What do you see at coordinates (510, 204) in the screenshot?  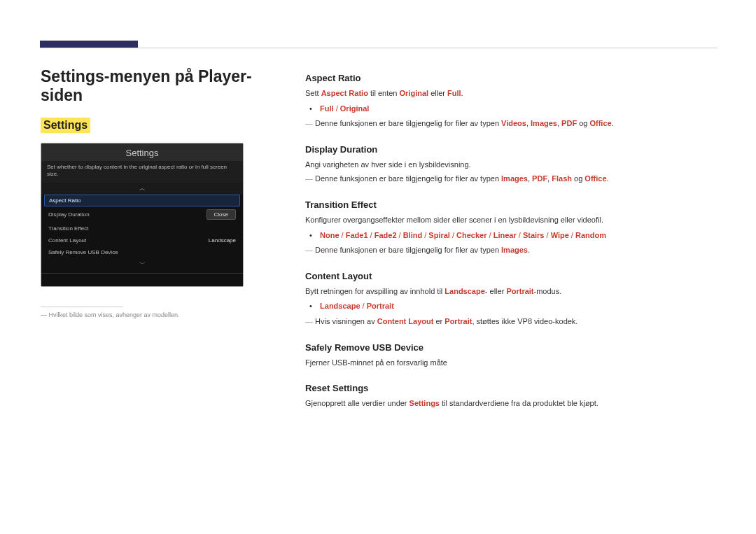 I see `section-heading: Transition Effect` at bounding box center [510, 204].